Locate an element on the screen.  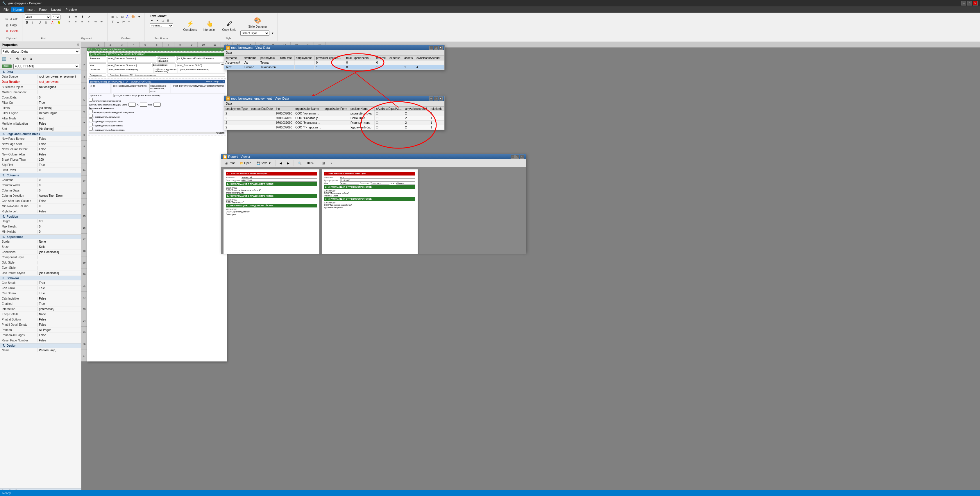
indent-button: ⇥ is located at coordinates (96, 22).